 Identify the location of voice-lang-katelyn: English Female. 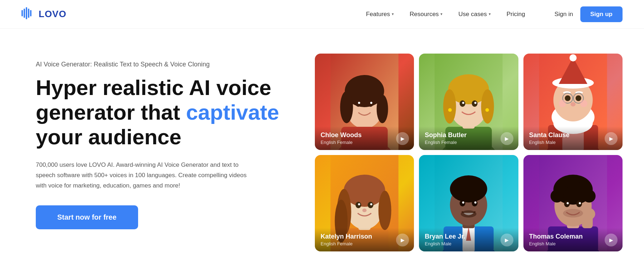
(364, 244).